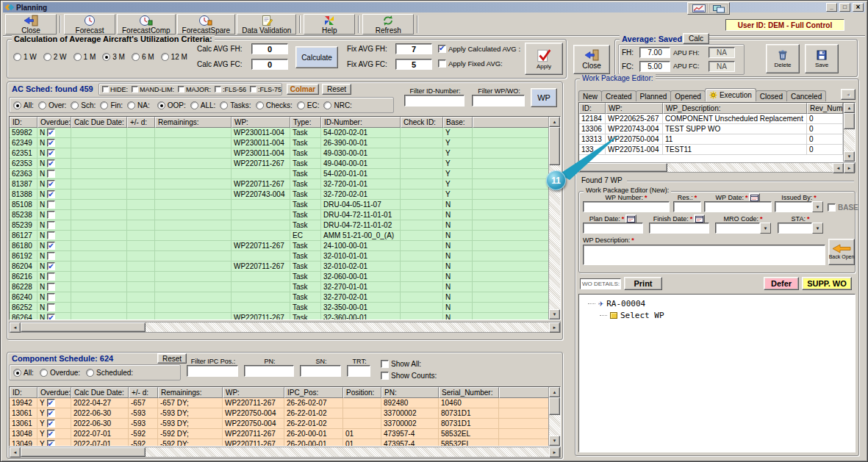 This screenshot has width=868, height=462. I want to click on column-header, so click(525, 392).